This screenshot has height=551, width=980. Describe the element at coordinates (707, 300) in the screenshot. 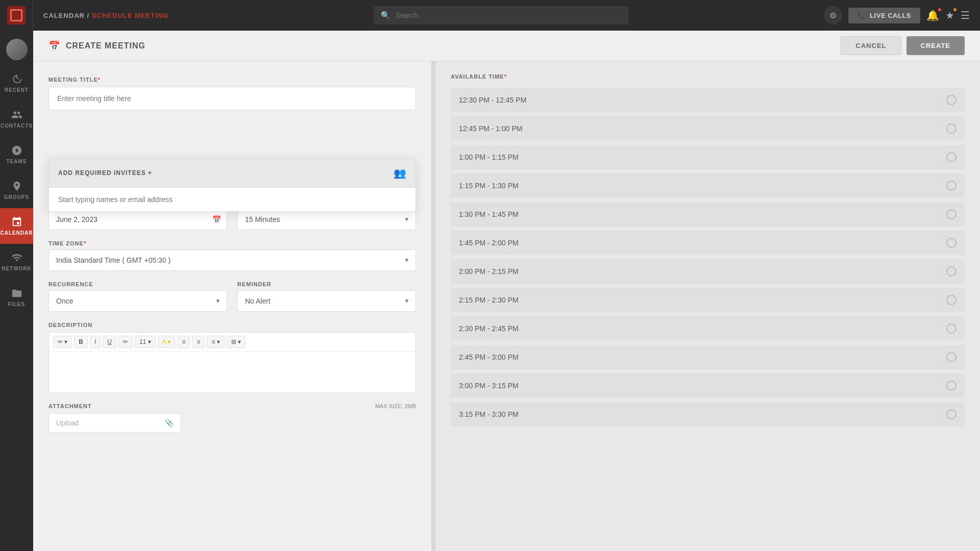

I see `time-slot: 2:15 PM - 2:30 PM` at that location.